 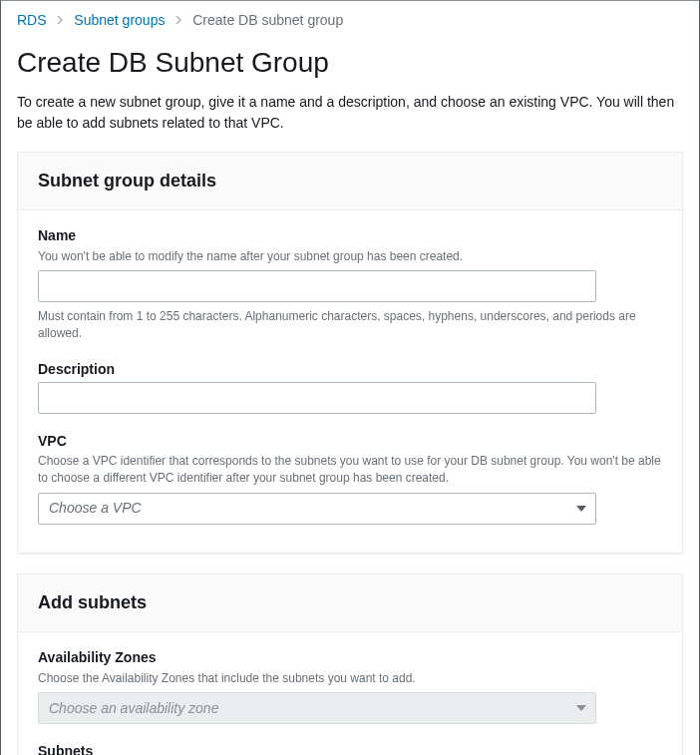 What do you see at coordinates (350, 387) in the screenshot?
I see `field-description: Description` at bounding box center [350, 387].